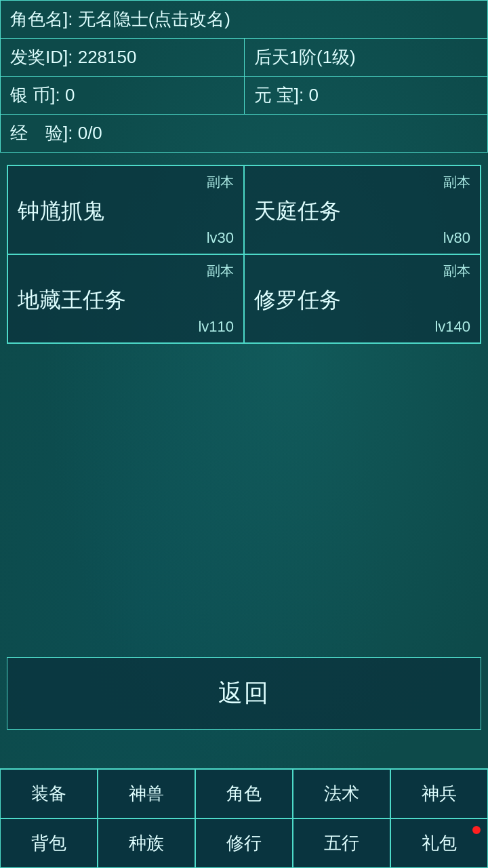 The width and height of the screenshot is (488, 868). I want to click on char-name-label: 角色名]: 无名隐士(点击改名), so click(121, 19).